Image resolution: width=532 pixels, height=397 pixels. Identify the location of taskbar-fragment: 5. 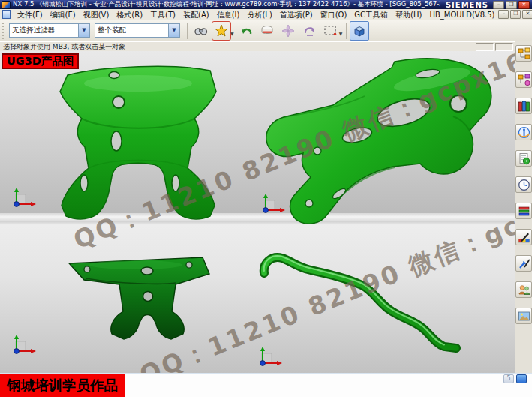
(514, 379).